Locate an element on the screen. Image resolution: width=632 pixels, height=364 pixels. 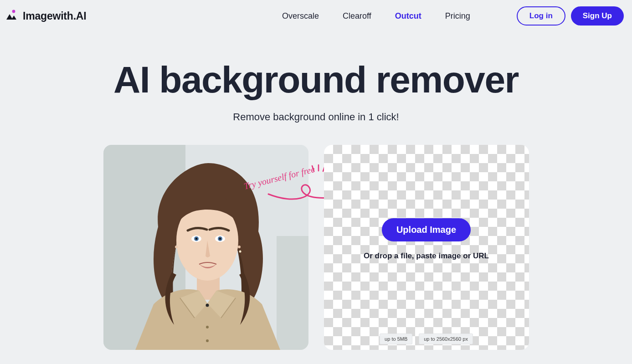
limit-dims: up to 2560x2560 px is located at coordinates (446, 339).